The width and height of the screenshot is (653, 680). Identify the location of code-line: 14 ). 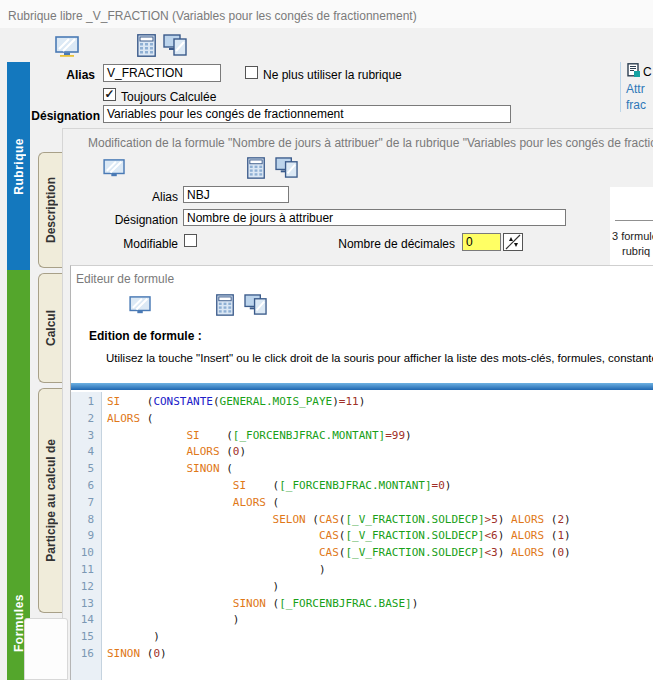
(362, 620).